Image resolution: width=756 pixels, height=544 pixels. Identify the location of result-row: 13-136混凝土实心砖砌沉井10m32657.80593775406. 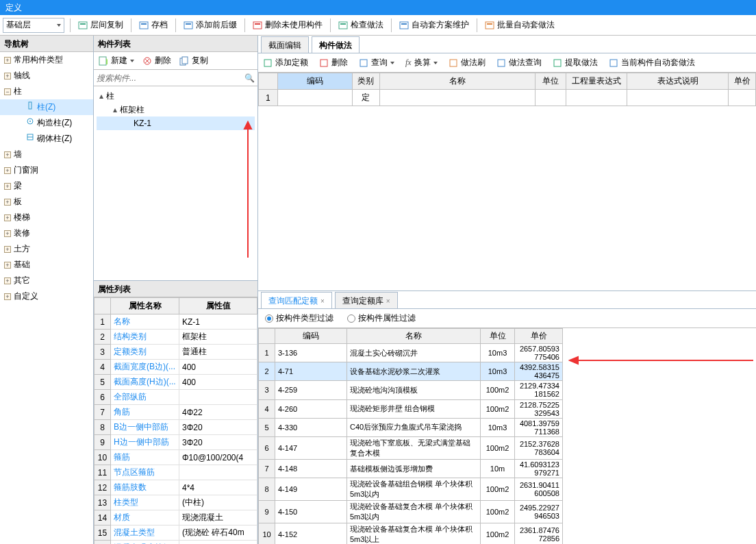
(411, 354).